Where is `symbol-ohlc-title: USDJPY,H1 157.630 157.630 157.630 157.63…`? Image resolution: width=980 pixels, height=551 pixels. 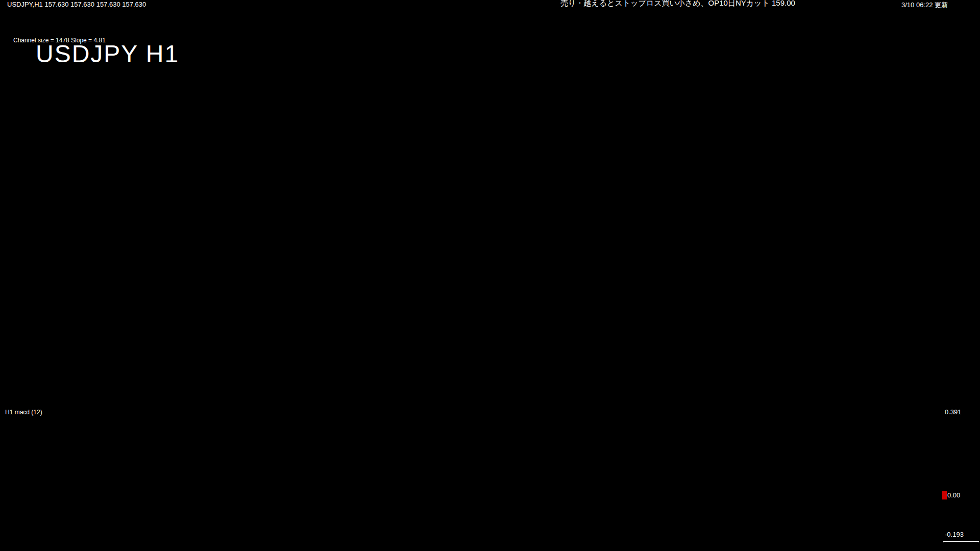 symbol-ohlc-title: USDJPY,H1 157.630 157.630 157.630 157.63… is located at coordinates (77, 4).